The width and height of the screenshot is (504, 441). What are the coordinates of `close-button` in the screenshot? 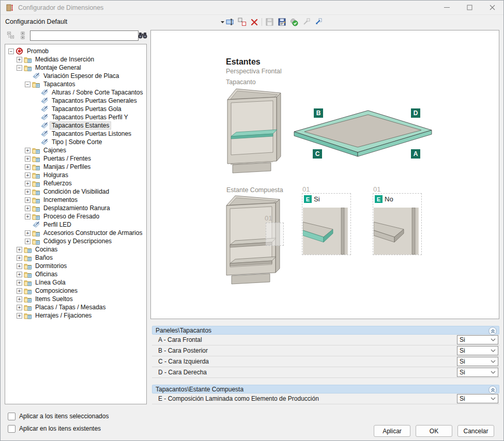 It's located at (492, 7).